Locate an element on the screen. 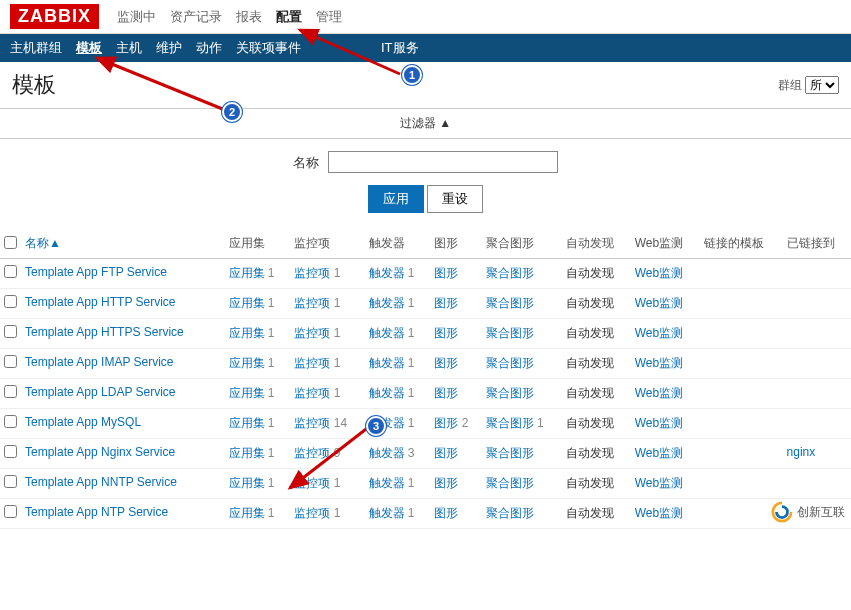 This screenshot has height=610, width=851. col-screens: 聚合图形 is located at coordinates (522, 244).